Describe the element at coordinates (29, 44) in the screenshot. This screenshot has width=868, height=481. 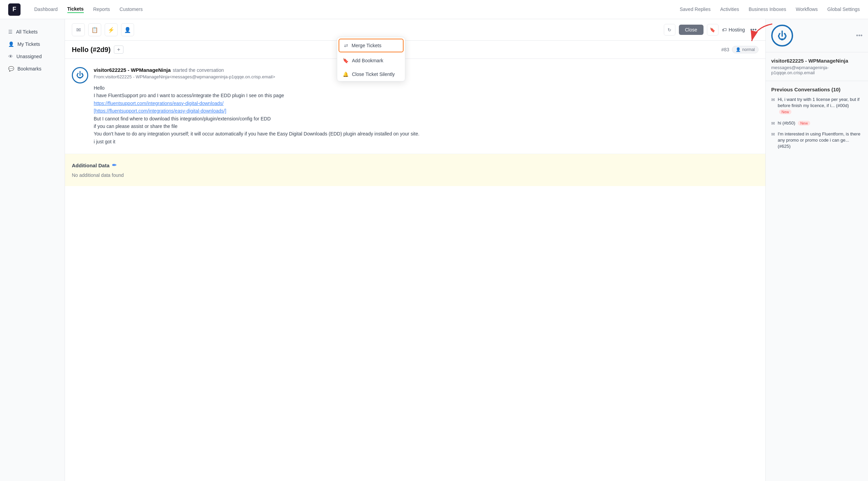
I see `sidebar-item-label: My Tickets` at that location.